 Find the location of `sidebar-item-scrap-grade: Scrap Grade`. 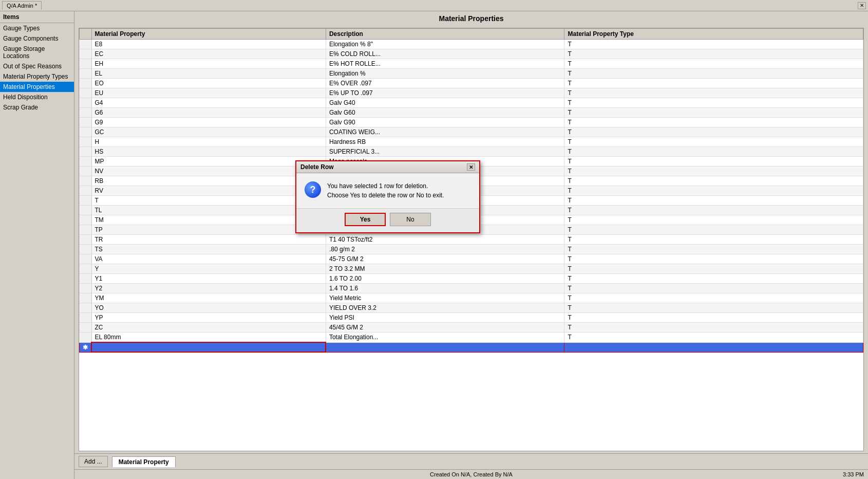

sidebar-item-scrap-grade: Scrap Grade is located at coordinates (37, 107).